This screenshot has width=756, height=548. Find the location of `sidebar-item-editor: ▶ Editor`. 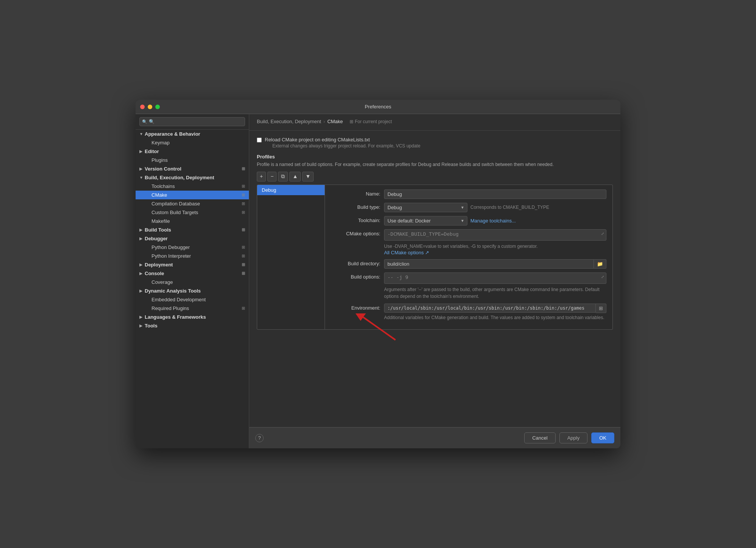

sidebar-item-editor: ▶ Editor is located at coordinates (192, 152).